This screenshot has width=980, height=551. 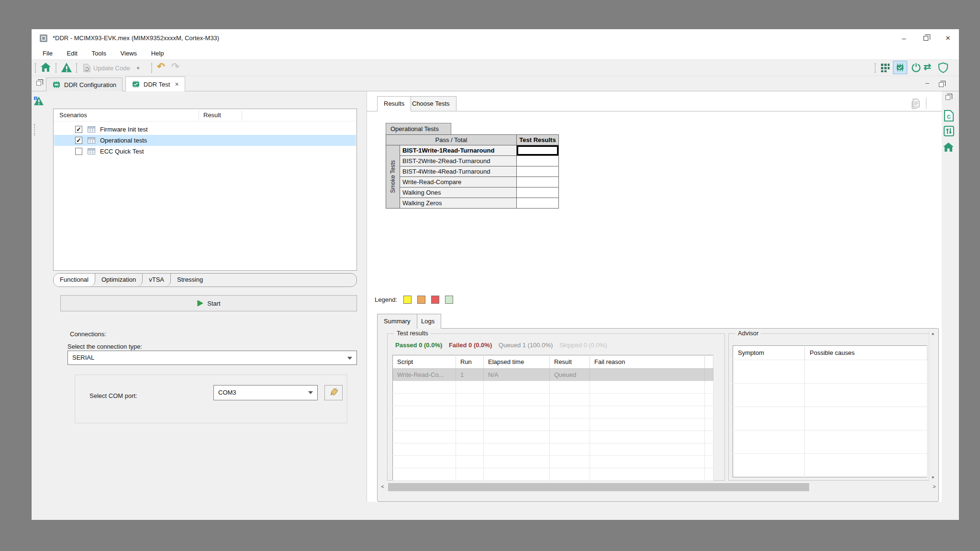 I want to click on col-elapsed-time: Elapsed time, so click(x=517, y=362).